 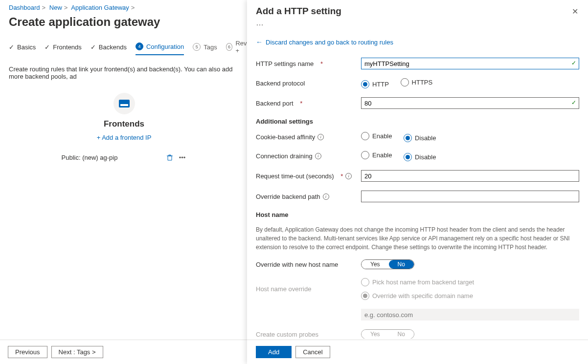 I want to click on blade-footer: Add Cancel, so click(x=418, y=352).